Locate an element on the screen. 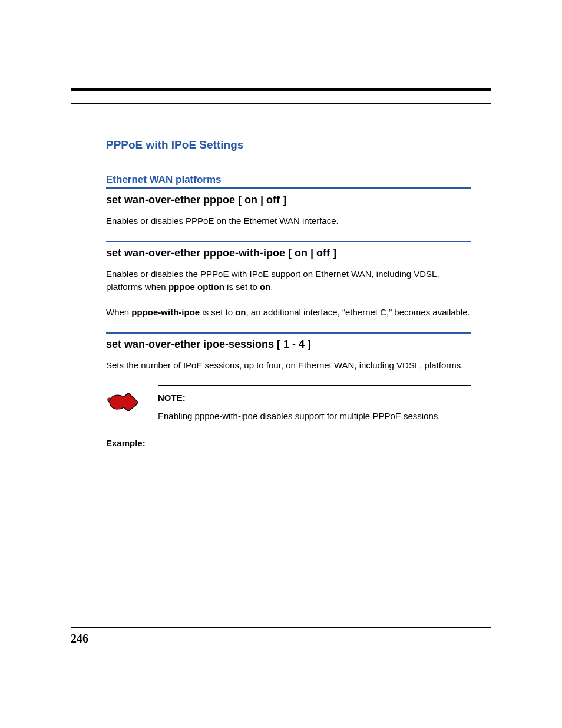  note-body: Enabling pppoe-with-ipoe disables suppor… is located at coordinates (315, 416).